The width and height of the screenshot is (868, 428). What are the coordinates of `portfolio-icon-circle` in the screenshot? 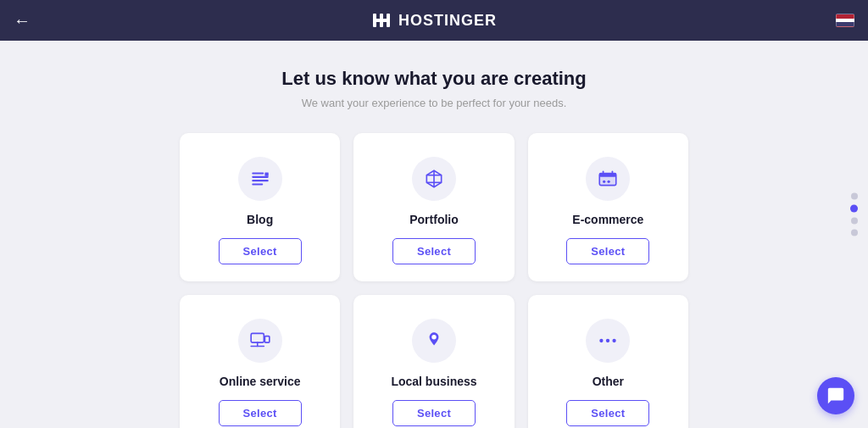 It's located at (434, 179).